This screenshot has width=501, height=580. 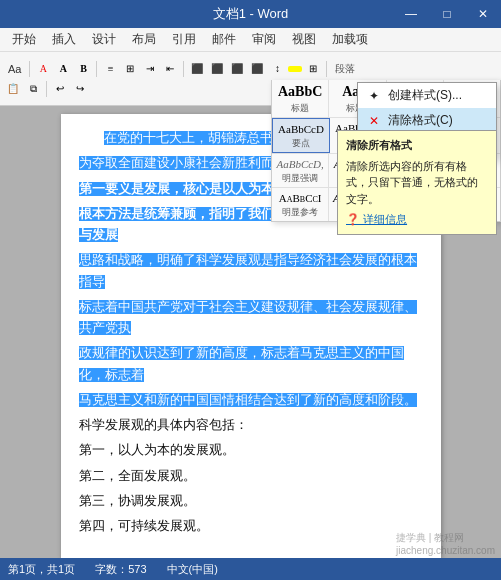 I want to click on doc-para-7: 政规律的认识达到了新的高度，标志着马克思主义的中国化，标志着, so click(x=251, y=364).